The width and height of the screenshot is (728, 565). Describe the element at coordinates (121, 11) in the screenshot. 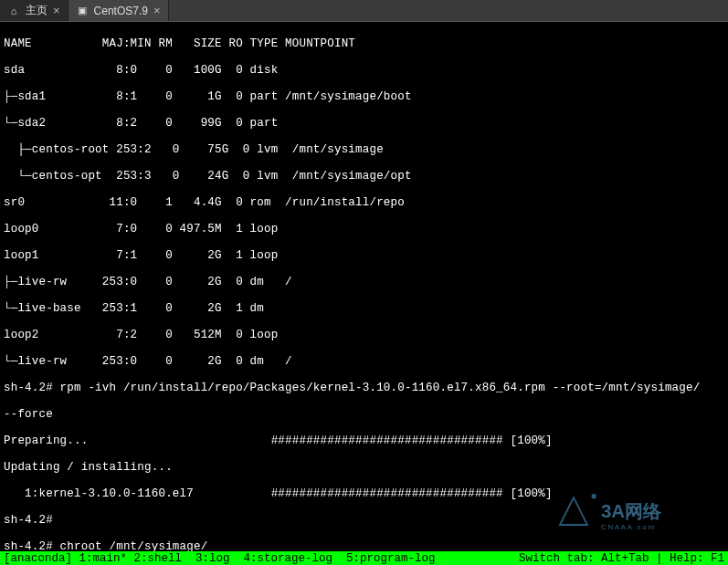

I see `tab-label: CentOS7.9` at that location.